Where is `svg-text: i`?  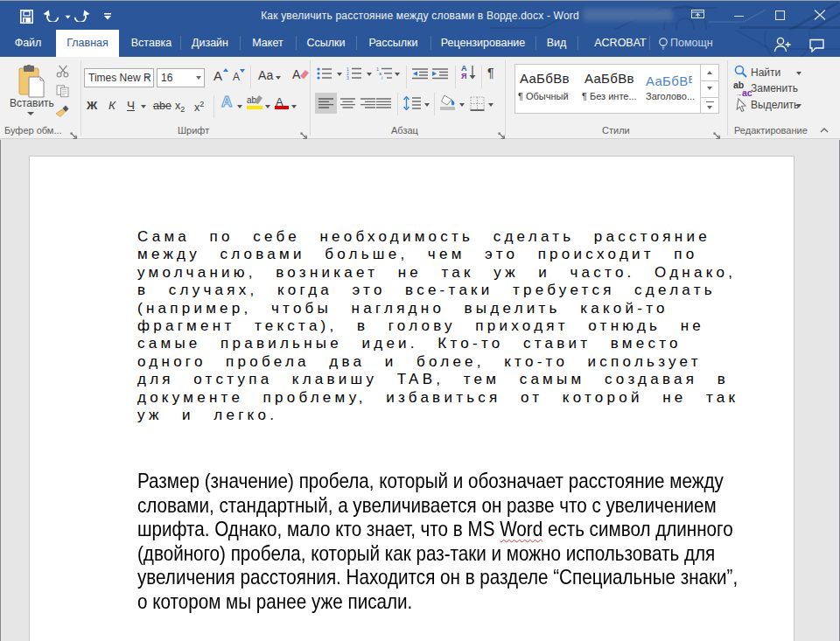
svg-text: i is located at coordinates (382, 77).